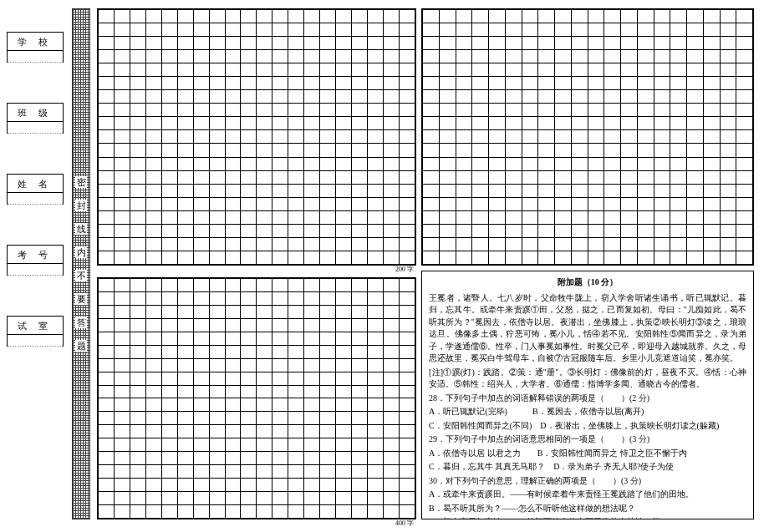 This screenshot has height=532, width=769. Describe the element at coordinates (35, 57) in the screenshot. I see `school-value` at that location.